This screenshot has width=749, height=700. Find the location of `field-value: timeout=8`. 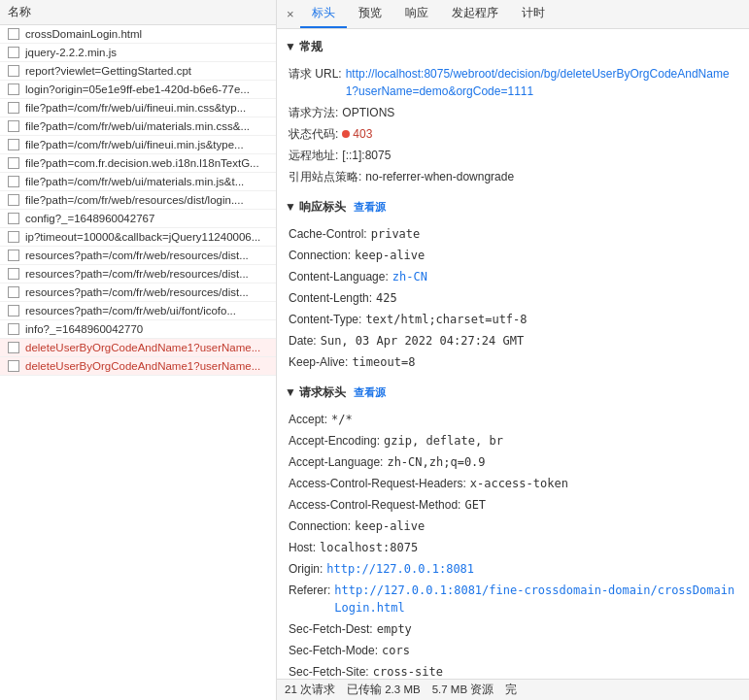

field-value: timeout=8 is located at coordinates (383, 362).